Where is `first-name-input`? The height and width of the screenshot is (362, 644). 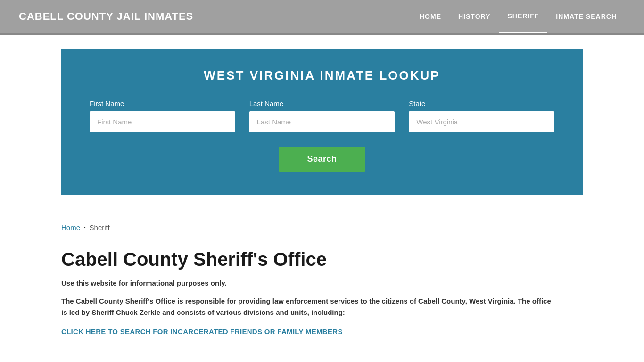 first-name-input is located at coordinates (162, 122).